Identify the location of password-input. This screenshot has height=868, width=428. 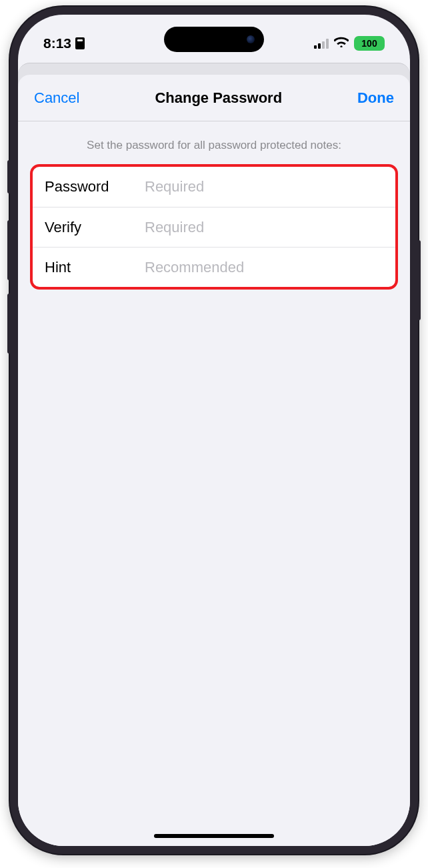
(264, 187).